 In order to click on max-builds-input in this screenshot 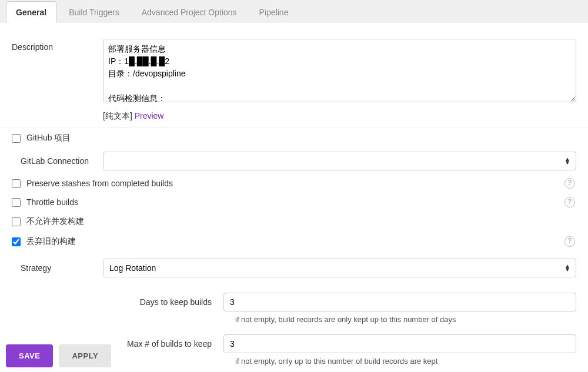, I will do `click(400, 344)`.